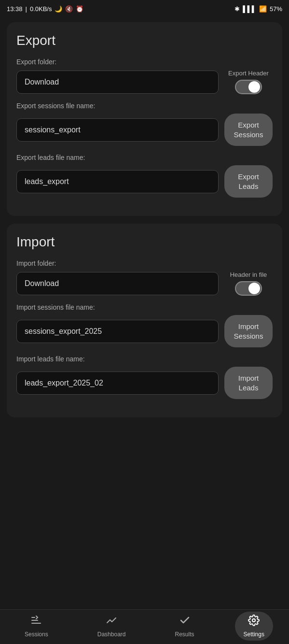  What do you see at coordinates (185, 634) in the screenshot?
I see `nav-results-label: Results` at bounding box center [185, 634].